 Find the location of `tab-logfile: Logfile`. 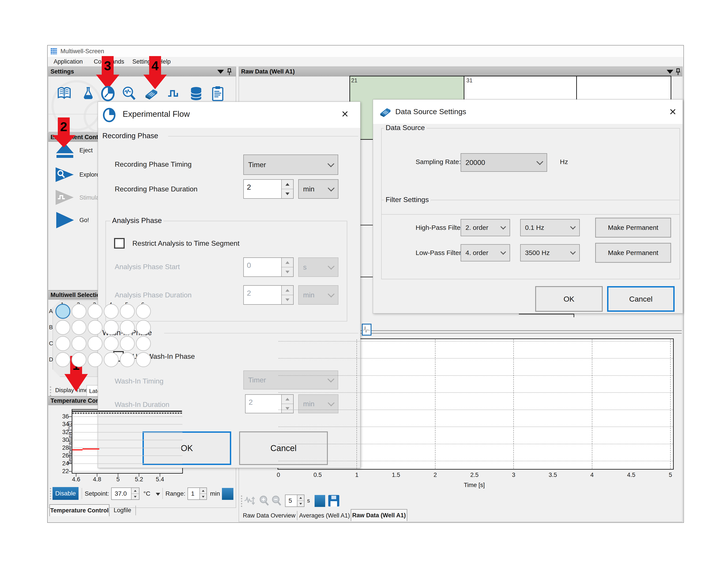

tab-logfile: Logfile is located at coordinates (123, 510).